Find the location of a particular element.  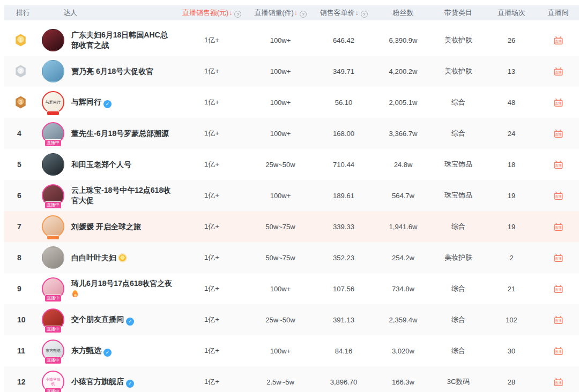

sessions-count: 2 is located at coordinates (511, 258).